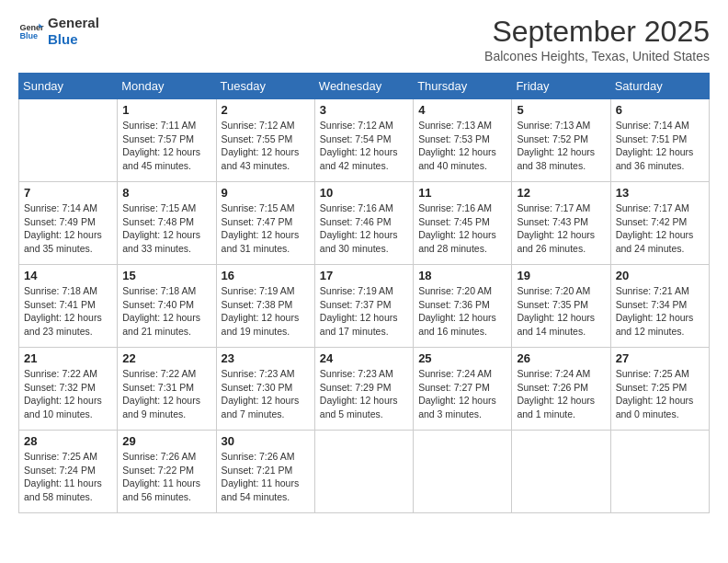 The width and height of the screenshot is (728, 563). Describe the element at coordinates (660, 110) in the screenshot. I see `day-number: 6` at that location.